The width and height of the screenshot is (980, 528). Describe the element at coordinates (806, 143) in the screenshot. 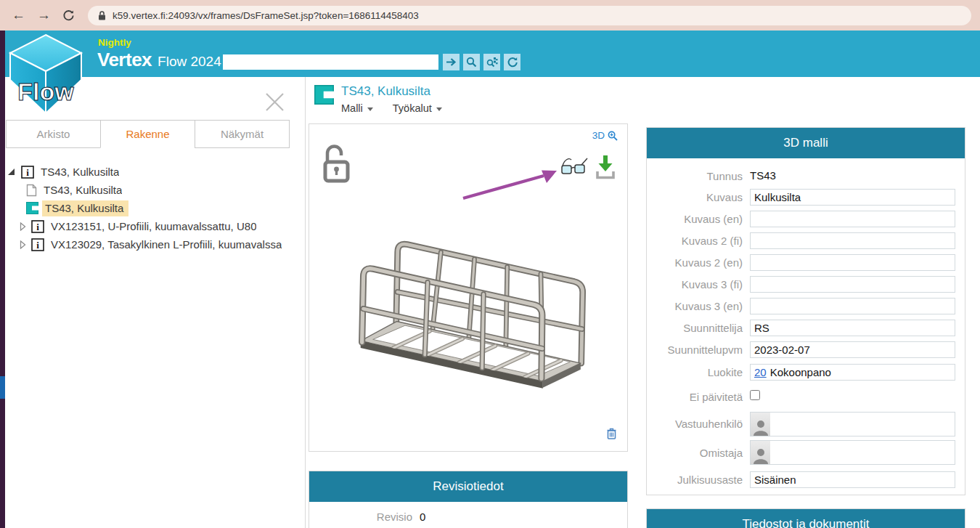

I see `model-details-header: 3D malli` at that location.